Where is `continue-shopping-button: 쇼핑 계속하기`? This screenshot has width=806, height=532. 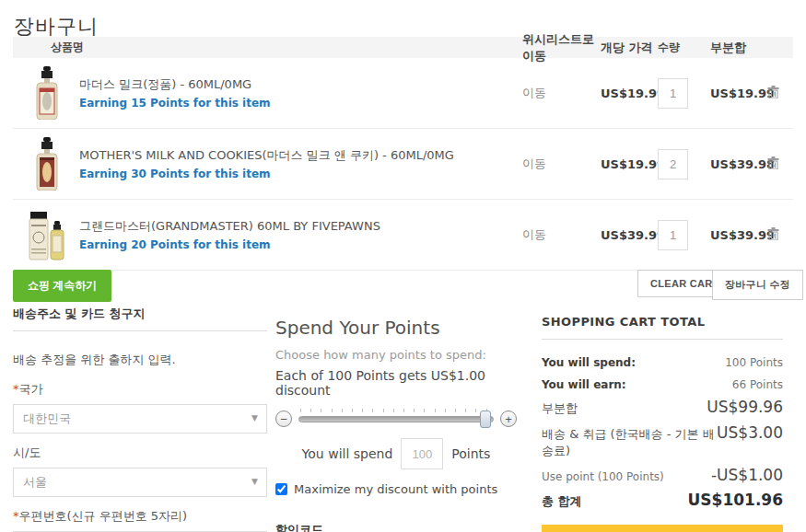 continue-shopping-button: 쇼핑 계속하기 is located at coordinates (63, 285).